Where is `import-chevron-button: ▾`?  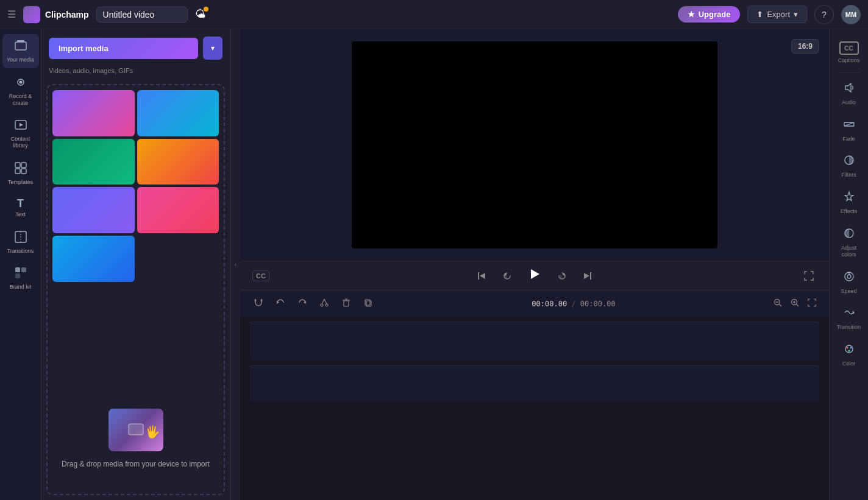 import-chevron-button: ▾ is located at coordinates (213, 48).